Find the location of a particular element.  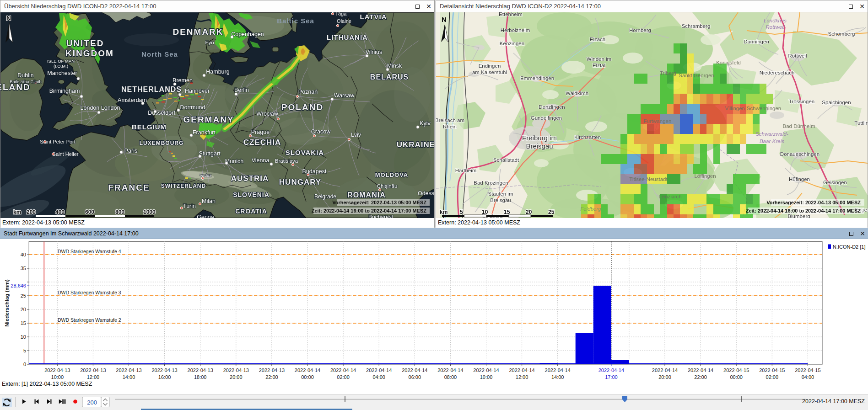

svg-text: Breisach am is located at coordinates (450, 120).